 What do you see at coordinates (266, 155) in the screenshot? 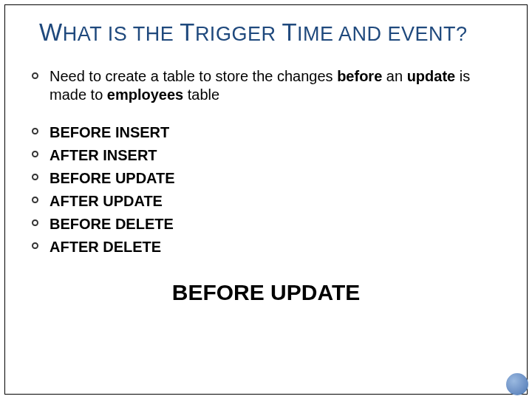
I see `option-item: AFTER INSERT` at bounding box center [266, 155].